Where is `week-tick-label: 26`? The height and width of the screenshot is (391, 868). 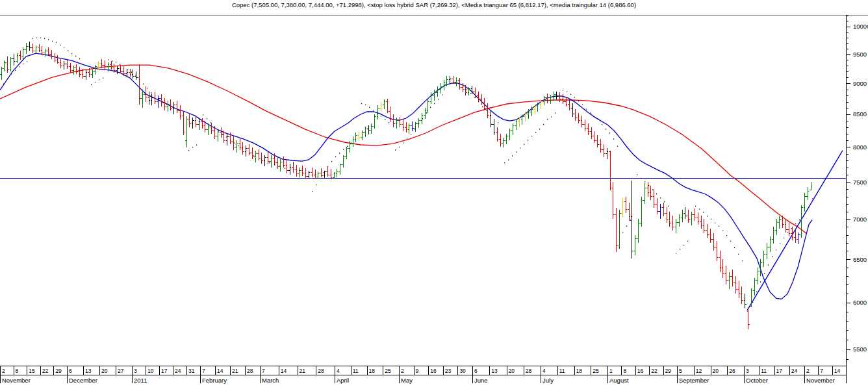
week-tick-label: 26 is located at coordinates (732, 371).